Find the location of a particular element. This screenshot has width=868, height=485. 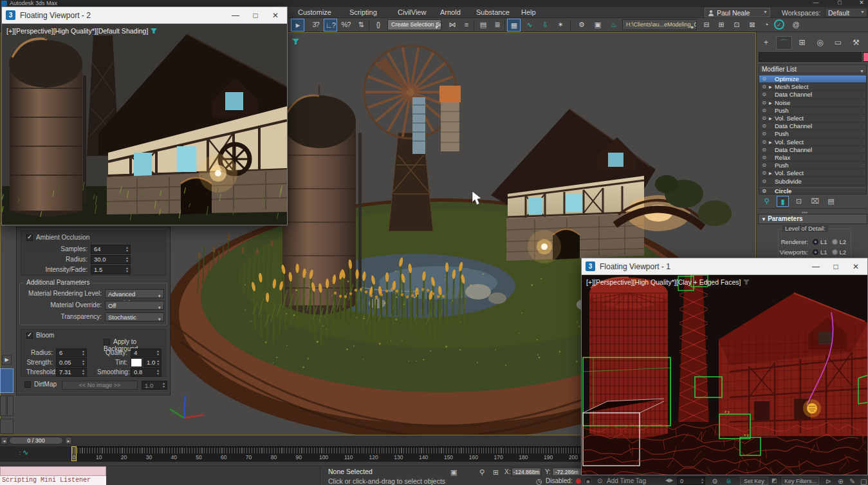

info-knob-icon: ◉ is located at coordinates (588, 481).